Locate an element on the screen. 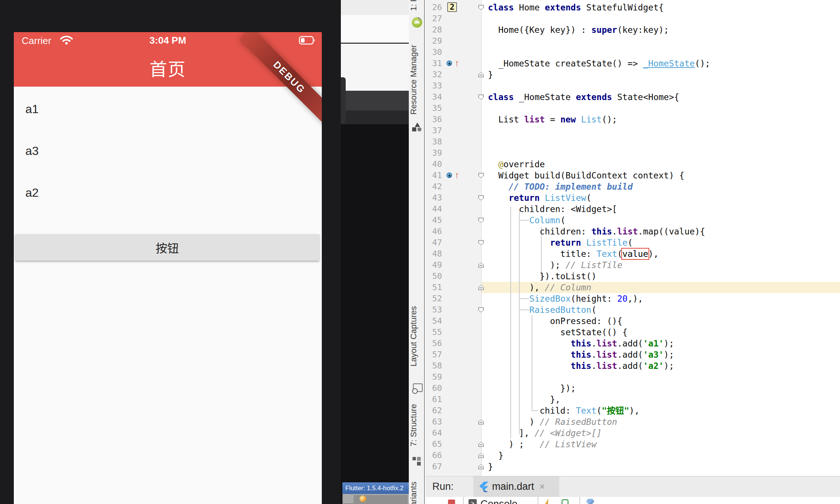 The image size is (840, 504). code-line: this.list.add('a3'); is located at coordinates (664, 355).